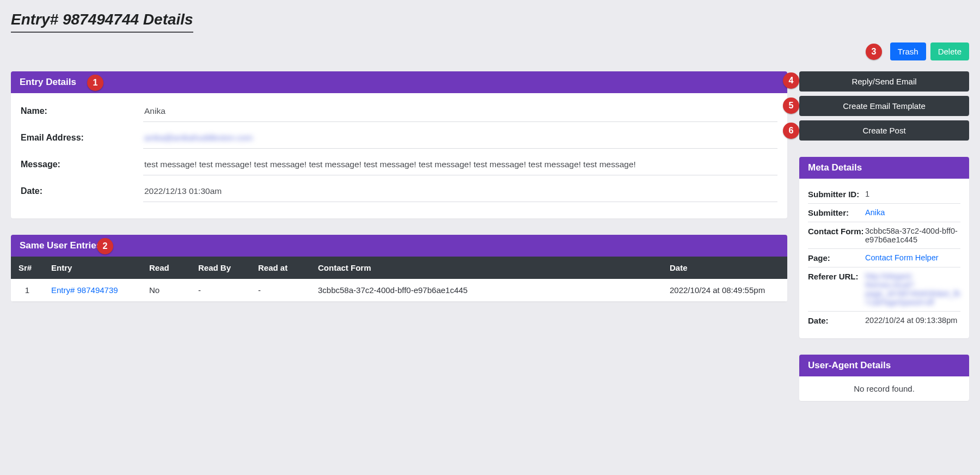 The width and height of the screenshot is (980, 475). What do you see at coordinates (48, 82) in the screenshot?
I see `entry-details-header-text: Entry Details` at bounding box center [48, 82].